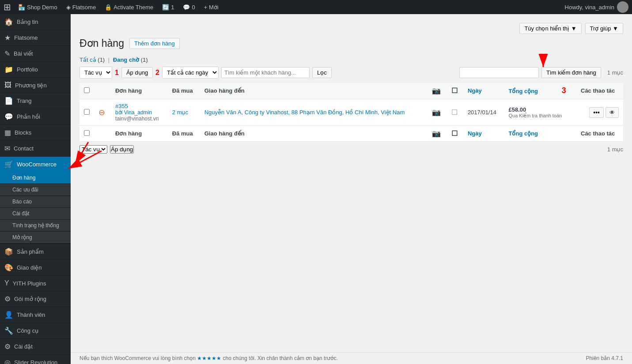 The width and height of the screenshot is (632, 364). What do you see at coordinates (35, 331) in the screenshot?
I see `sidebar-item-cong-cu: 🔧Công cụ` at bounding box center [35, 331].